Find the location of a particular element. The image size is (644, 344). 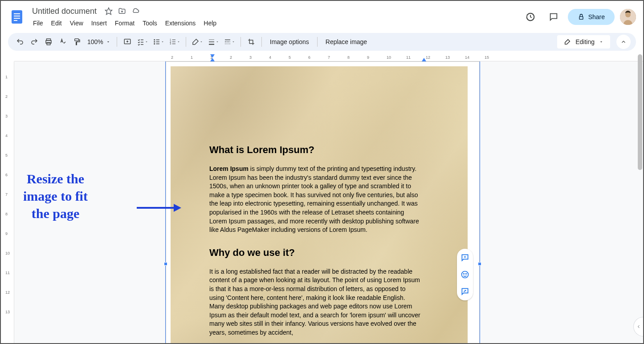

add-comment-button is located at coordinates (465, 258).